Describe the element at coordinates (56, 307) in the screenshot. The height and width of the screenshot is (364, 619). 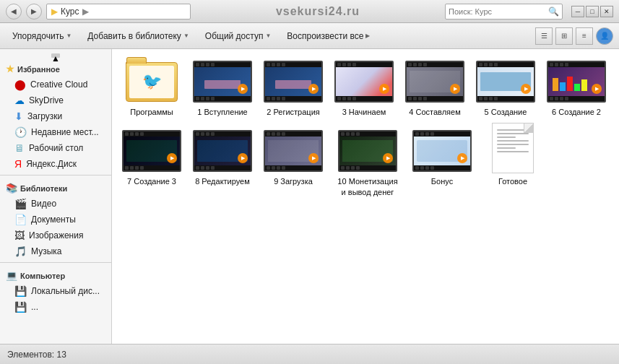
I see `sidebar-item-local-d: 💾 ...` at that location.